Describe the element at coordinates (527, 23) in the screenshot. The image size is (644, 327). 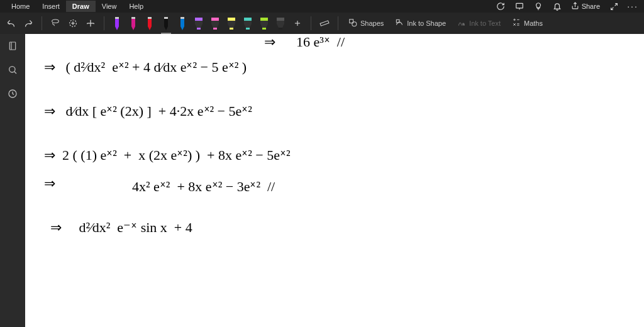
I see `maths-button: Maths` at that location.